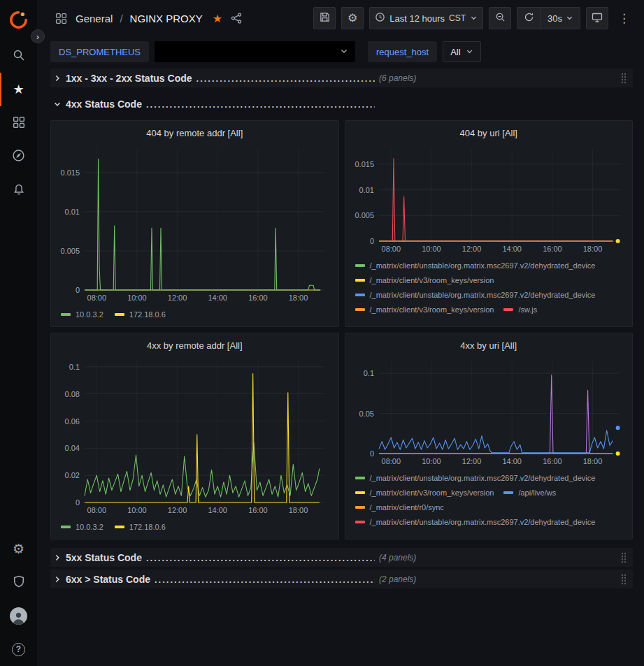  What do you see at coordinates (18, 616) in the screenshot?
I see `sidebar-item-profile` at bounding box center [18, 616].